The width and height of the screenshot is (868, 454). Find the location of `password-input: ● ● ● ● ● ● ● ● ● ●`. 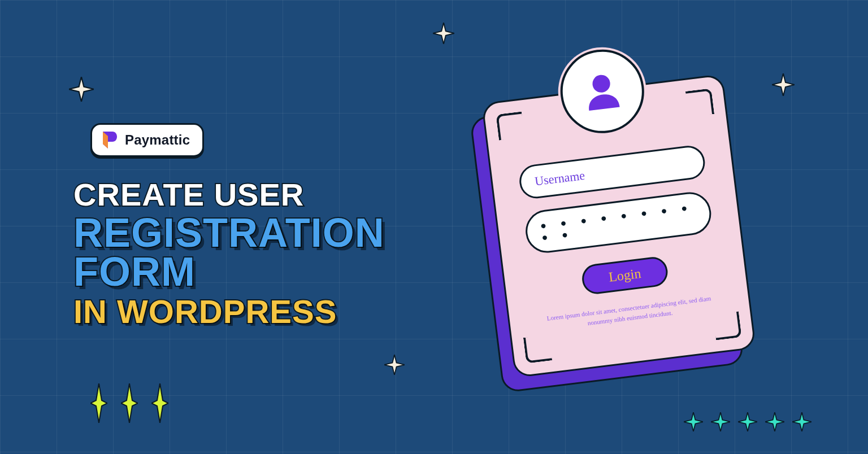

password-input: ● ● ● ● ● ● ● ● ● ● is located at coordinates (618, 222).